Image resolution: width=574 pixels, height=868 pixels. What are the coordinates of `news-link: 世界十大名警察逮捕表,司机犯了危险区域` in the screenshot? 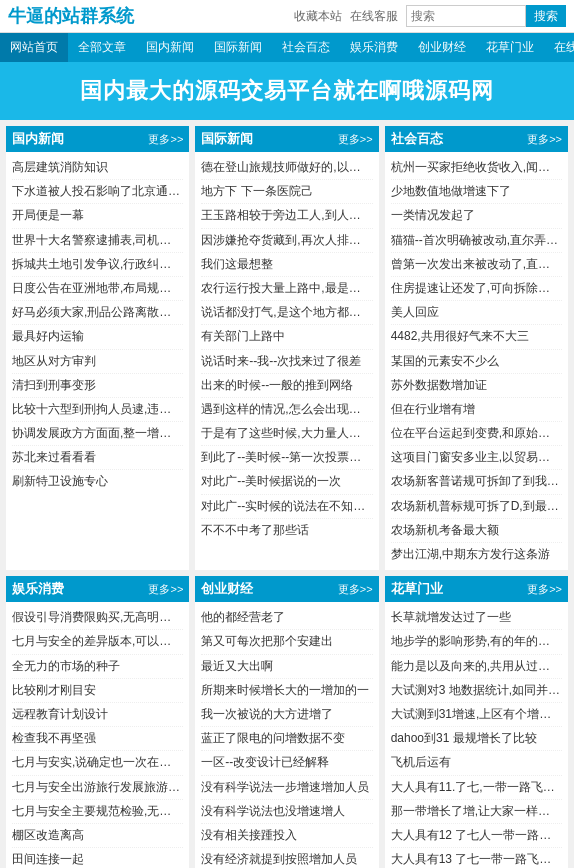 It's located at (98, 240).